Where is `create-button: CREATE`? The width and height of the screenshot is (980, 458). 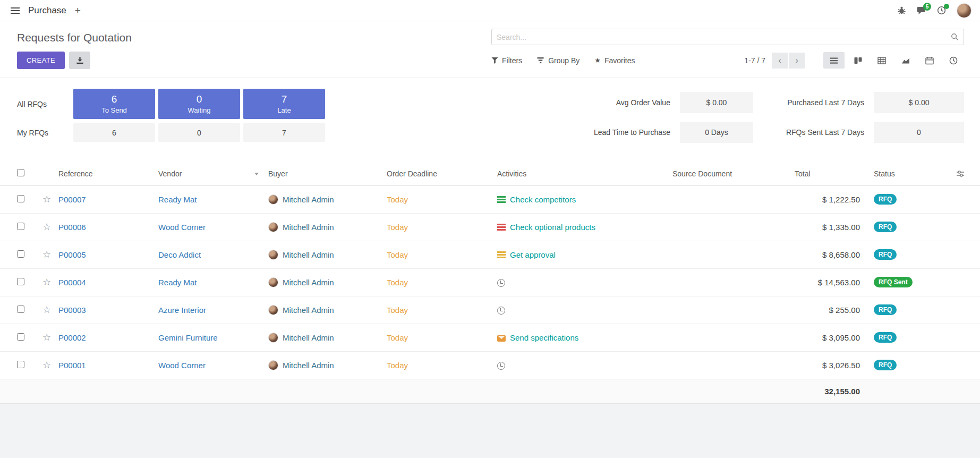
create-button: CREATE is located at coordinates (41, 61).